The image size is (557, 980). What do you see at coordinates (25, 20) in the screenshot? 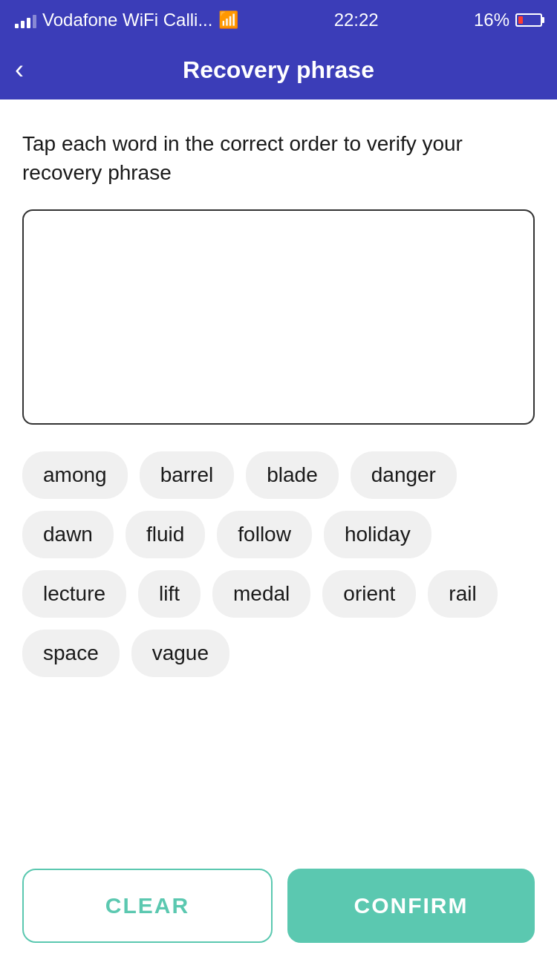
I see `signal-icon` at bounding box center [25, 20].